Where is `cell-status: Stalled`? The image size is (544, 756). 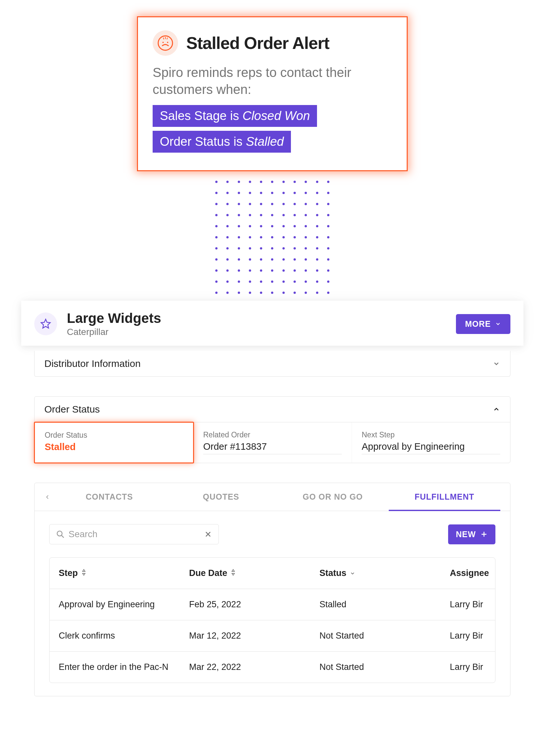
cell-status: Stalled is located at coordinates (376, 605).